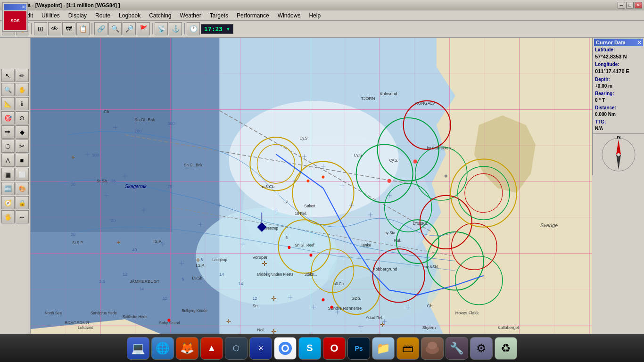  I want to click on polygon-tool: ⬡, so click(8, 146).